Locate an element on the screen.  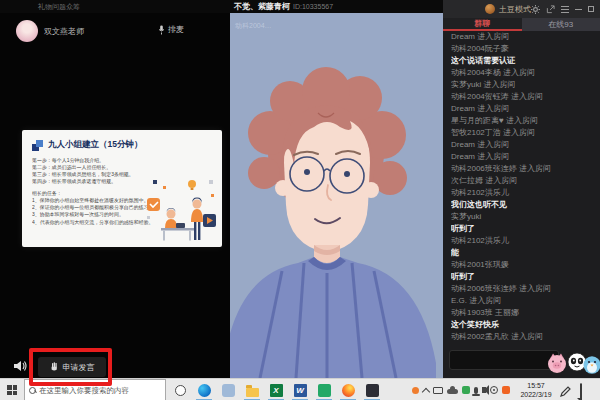
chat-tabs: 群聊 在线93 is located at coordinates (522, 24).